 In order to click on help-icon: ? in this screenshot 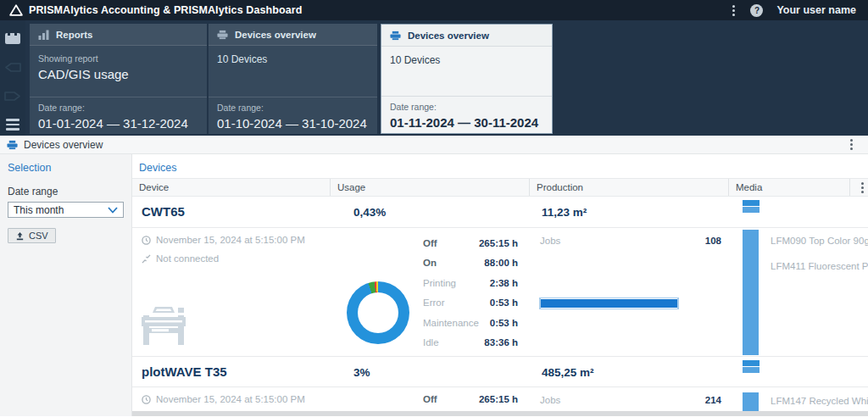, I will do `click(756, 10)`.